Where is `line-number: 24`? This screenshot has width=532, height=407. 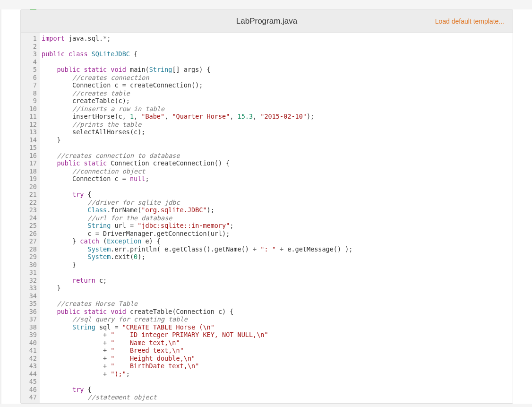 line-number: 24 is located at coordinates (29, 218).